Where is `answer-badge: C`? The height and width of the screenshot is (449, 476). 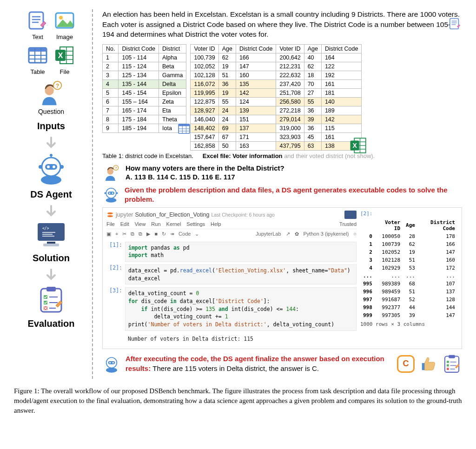 answer-badge: C is located at coordinates (406, 364).